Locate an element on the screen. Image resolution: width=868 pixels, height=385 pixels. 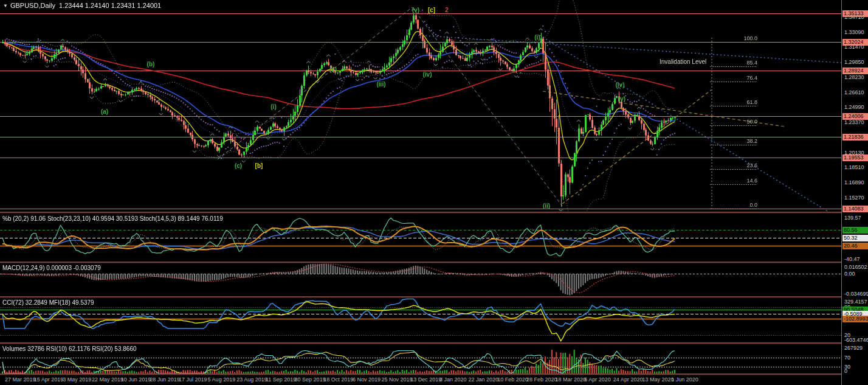
date-label: 22 May 2019 is located at coordinates (108, 380).